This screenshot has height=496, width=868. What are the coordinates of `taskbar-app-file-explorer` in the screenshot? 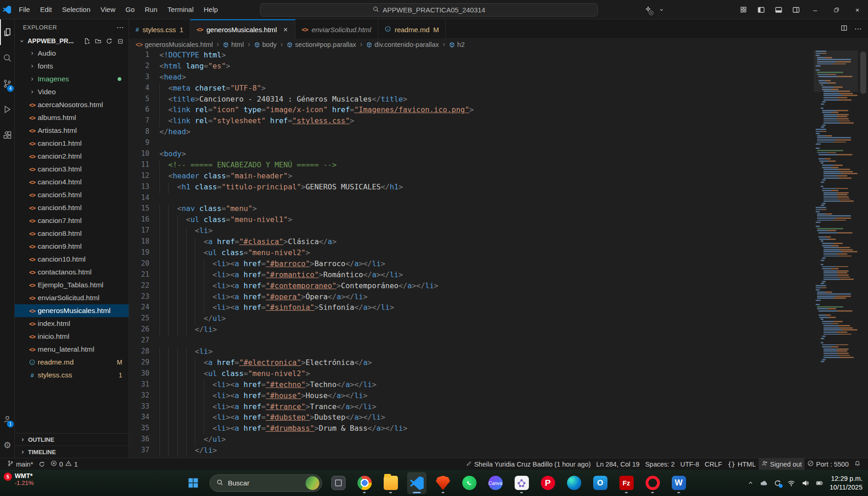 It's located at (391, 483).